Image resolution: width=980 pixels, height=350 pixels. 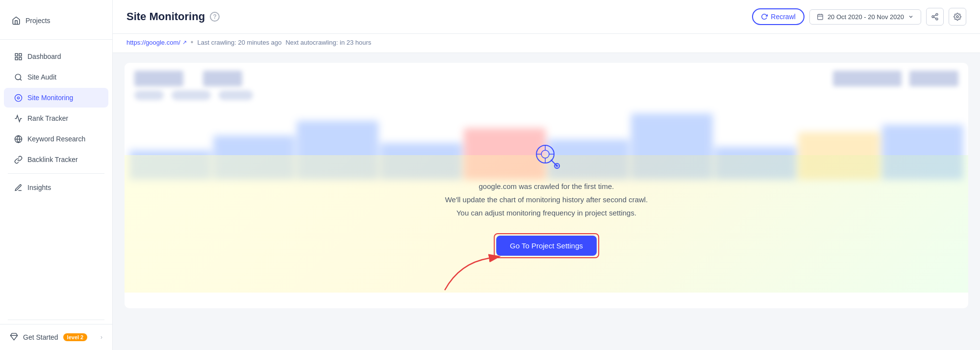 I want to click on overlay-message: google.com was crawled for the first tim…, so click(x=547, y=199).